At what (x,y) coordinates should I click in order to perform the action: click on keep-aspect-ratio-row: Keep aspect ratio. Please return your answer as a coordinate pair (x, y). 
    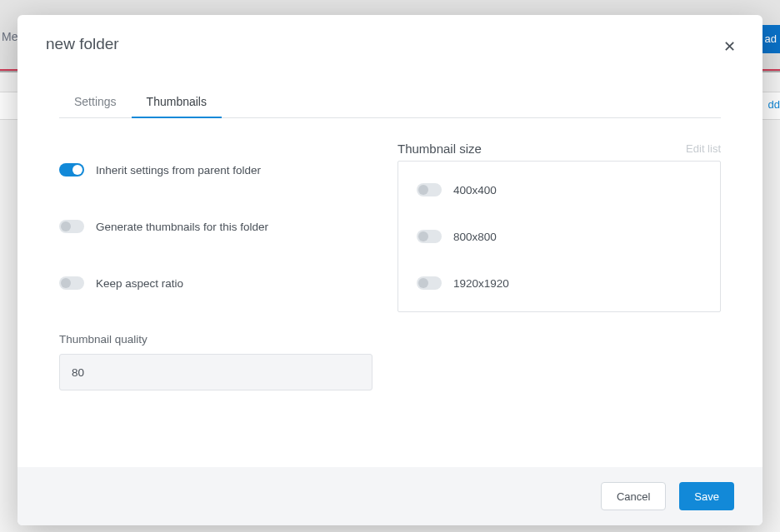
    Looking at the image, I should click on (216, 283).